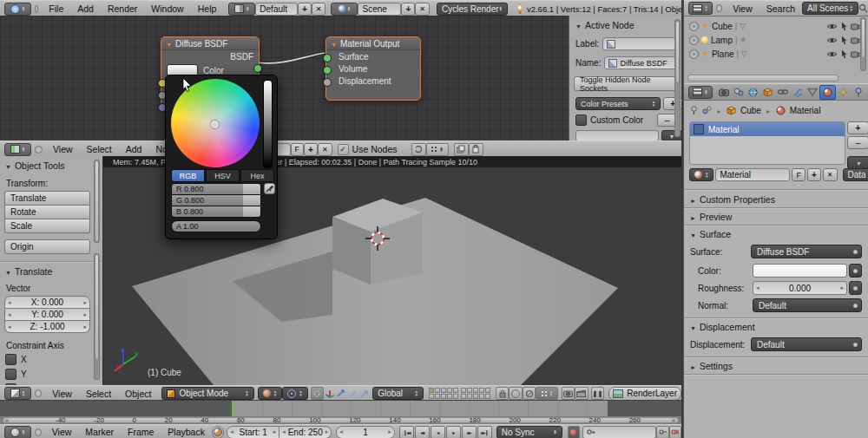 This screenshot has height=438, width=868. I want to click on manipulator-translate-button, so click(330, 394).